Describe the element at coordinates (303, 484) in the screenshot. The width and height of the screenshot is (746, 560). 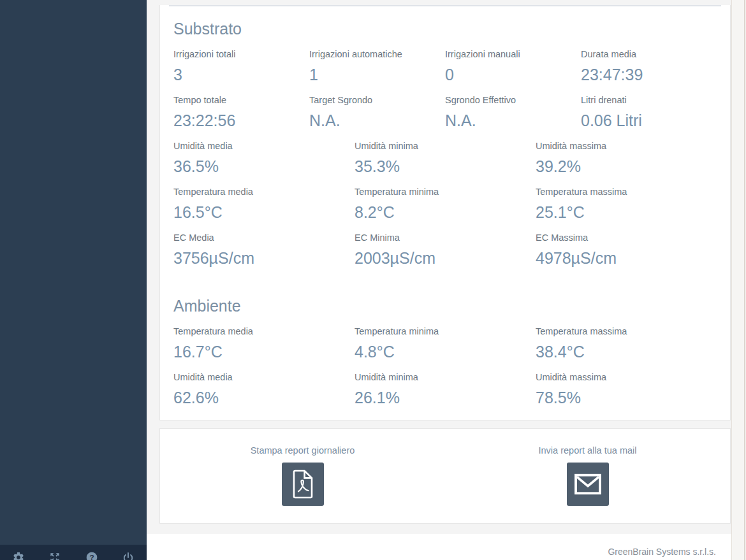
I see `pdf-file-icon` at that location.